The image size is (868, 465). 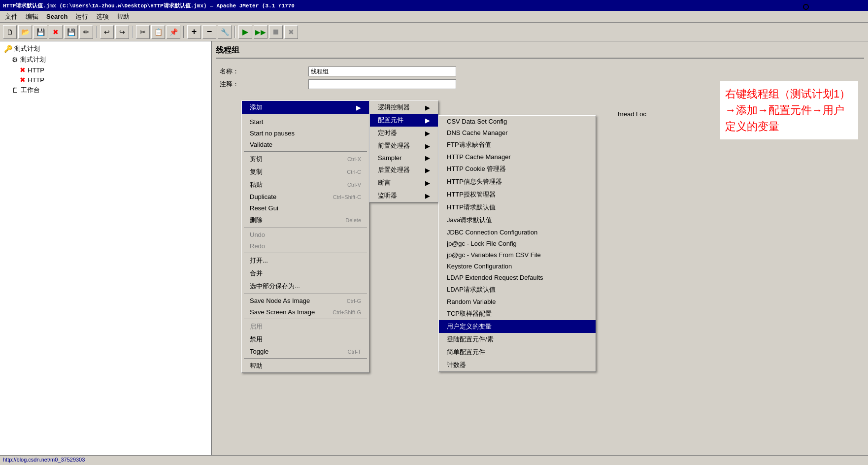 What do you see at coordinates (394, 170) in the screenshot?
I see `submenu-add-postprocessor-label: 后置处理器` at bounding box center [394, 170].